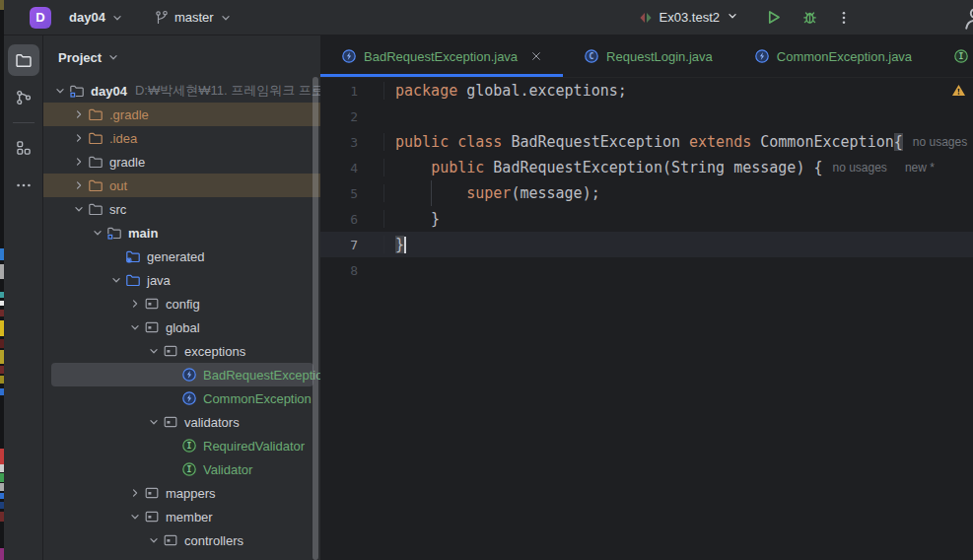 The width and height of the screenshot is (973, 560). Describe the element at coordinates (315, 318) in the screenshot. I see `project-scrollbar` at that location.